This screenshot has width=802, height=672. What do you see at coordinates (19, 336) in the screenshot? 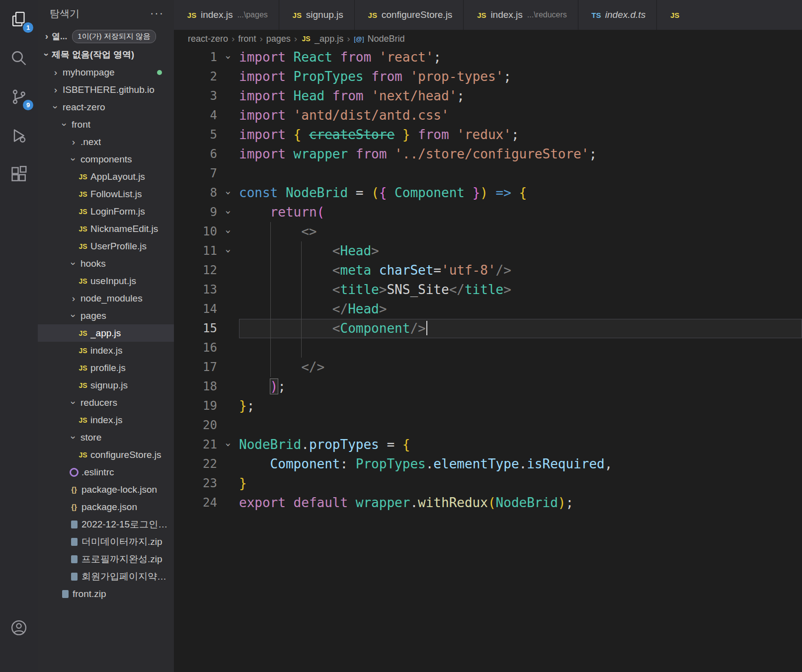
I see `activity-bar: 1 9` at bounding box center [19, 336].